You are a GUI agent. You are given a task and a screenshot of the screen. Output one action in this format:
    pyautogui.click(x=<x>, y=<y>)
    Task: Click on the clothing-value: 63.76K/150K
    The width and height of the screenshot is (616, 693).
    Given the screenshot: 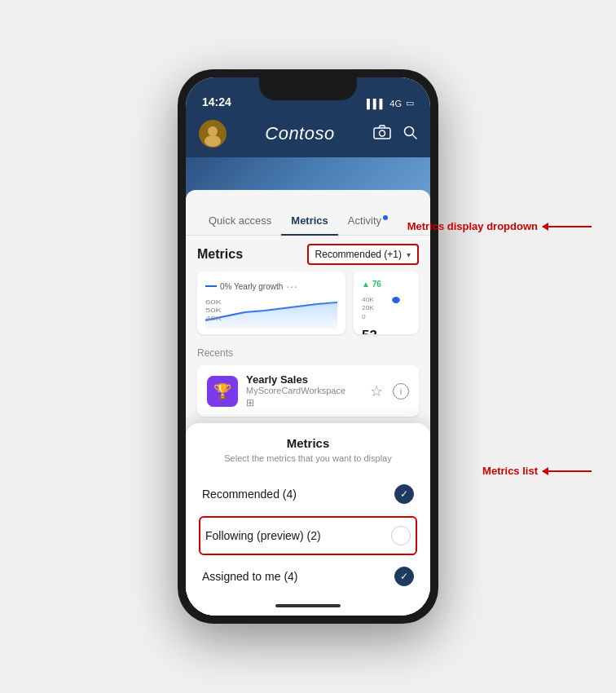 What is the action you would take?
    pyautogui.click(x=241, y=333)
    